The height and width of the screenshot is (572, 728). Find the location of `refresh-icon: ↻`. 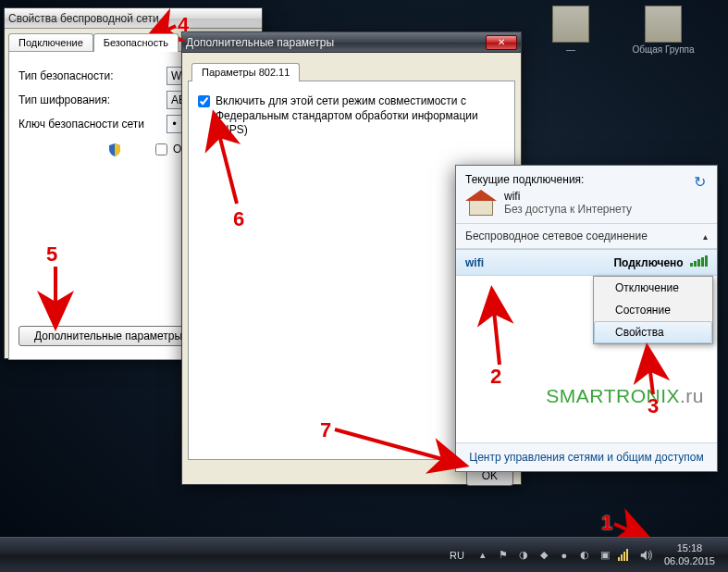

refresh-icon: ↻ is located at coordinates (699, 181).